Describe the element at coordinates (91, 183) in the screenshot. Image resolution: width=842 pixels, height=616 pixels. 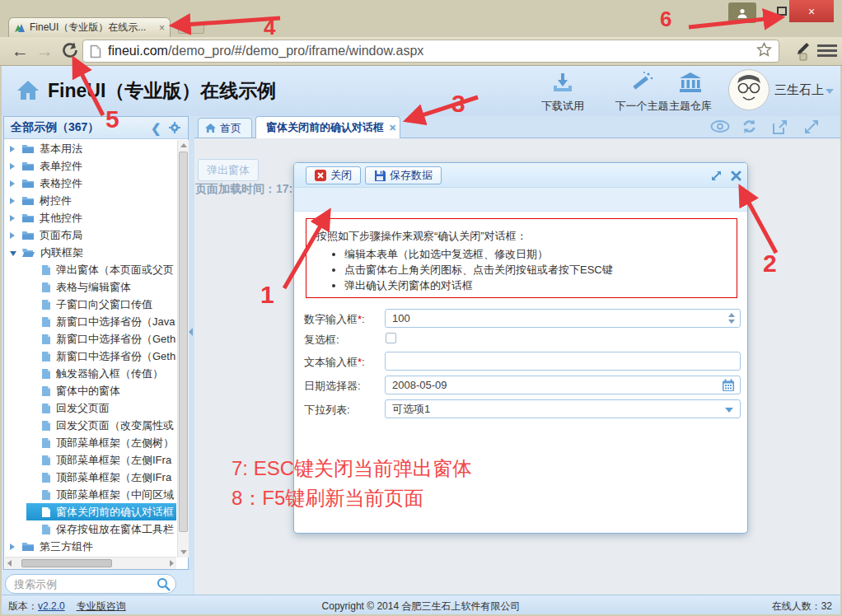
I see `tree-item: 表格控件` at that location.